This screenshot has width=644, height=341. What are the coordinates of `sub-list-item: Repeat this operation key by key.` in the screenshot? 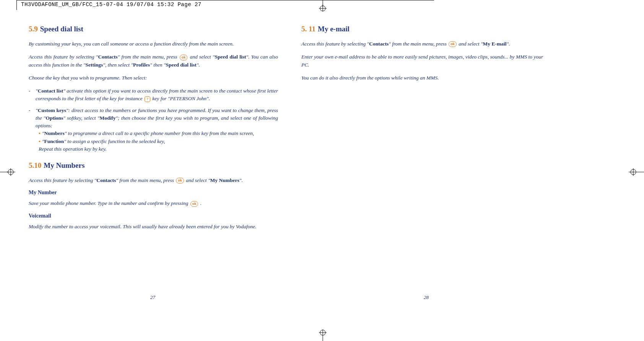 It's located at (157, 149).